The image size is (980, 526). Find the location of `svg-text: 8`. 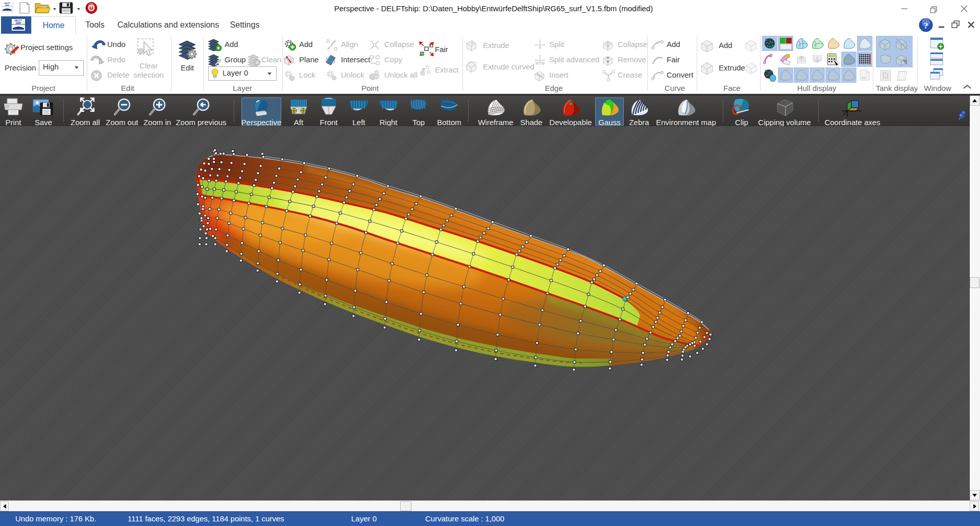

svg-text: 8 is located at coordinates (257, 62).